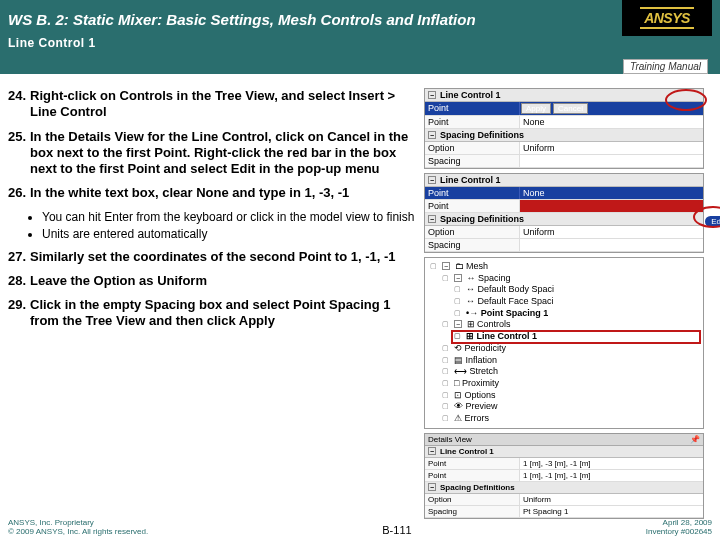 Image resolution: width=720 pixels, height=540 pixels. I want to click on page-number: B-111, so click(396, 530).